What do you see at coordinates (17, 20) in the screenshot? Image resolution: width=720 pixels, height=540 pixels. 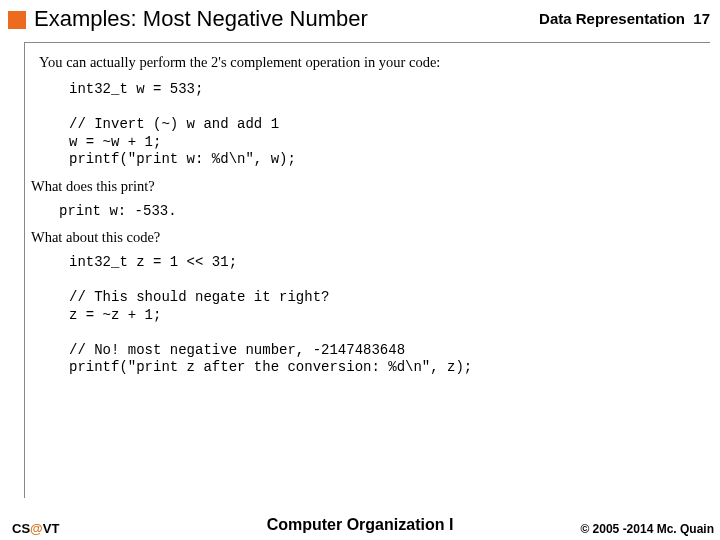 I see `bullet-icon` at bounding box center [17, 20].